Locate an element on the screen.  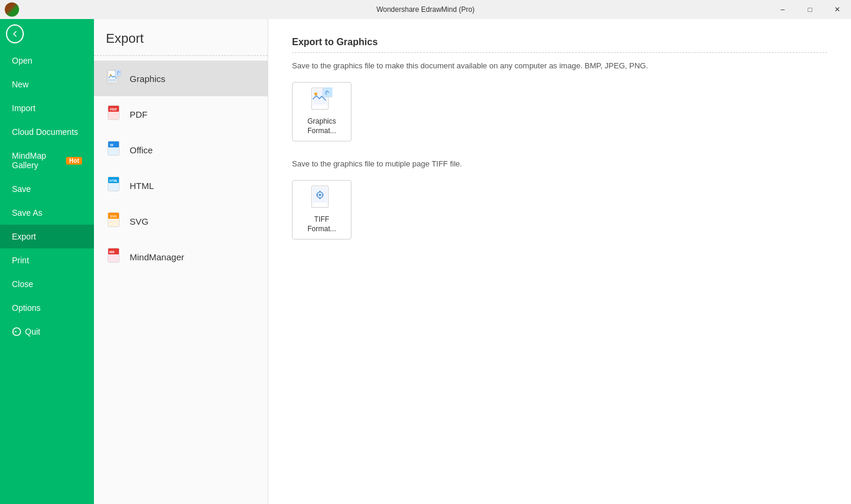
export-item-graphics: Graphics is located at coordinates (181, 78).